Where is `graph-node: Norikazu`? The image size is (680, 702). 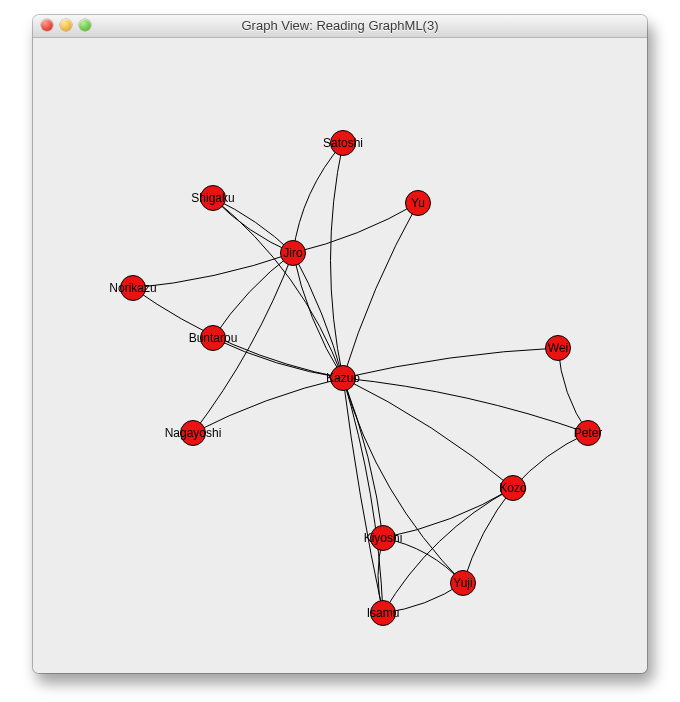
graph-node: Norikazu is located at coordinates (133, 288).